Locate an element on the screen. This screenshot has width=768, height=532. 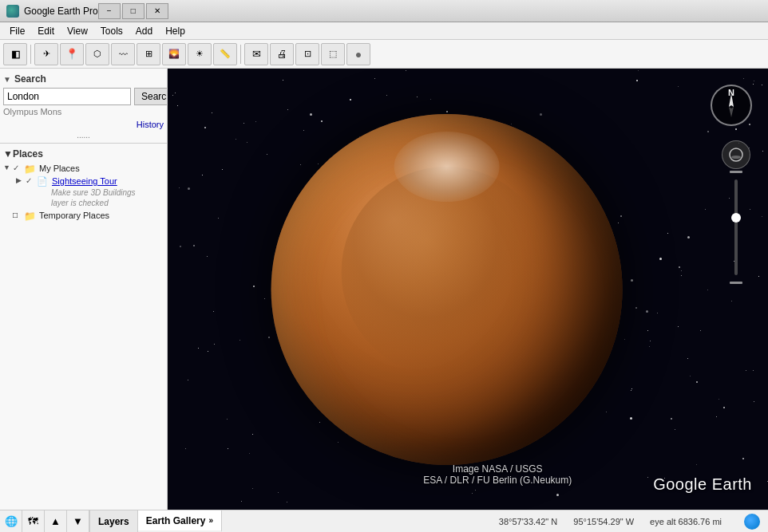
places-section: ▼ Places ▼ ✓ 📁 My Places ▶ ✓ 📄 Sightseei… is located at coordinates (83, 327).